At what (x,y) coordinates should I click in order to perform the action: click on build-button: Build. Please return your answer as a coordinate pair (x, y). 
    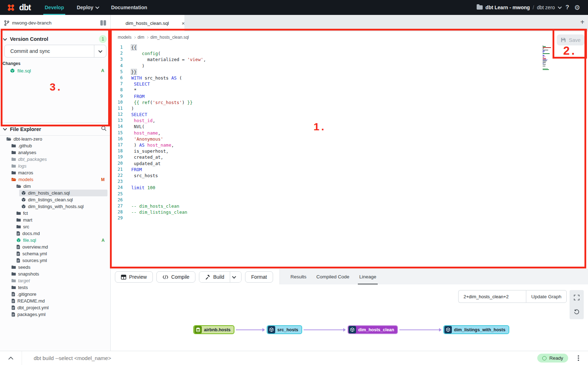
    Looking at the image, I should click on (215, 277).